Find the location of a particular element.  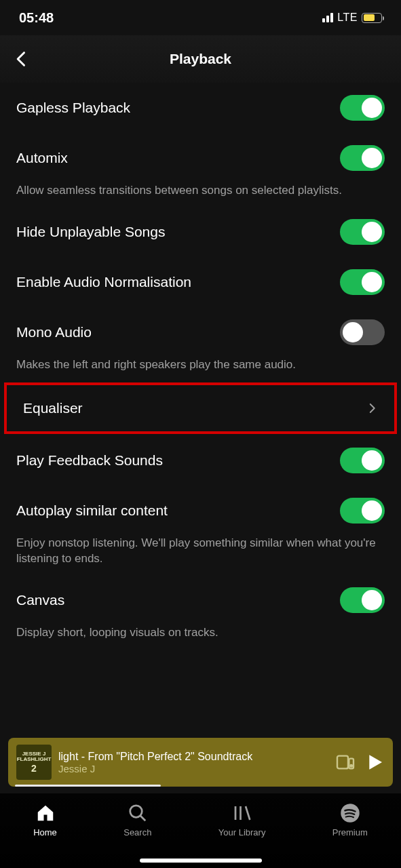

track-info: light - From "Pitch Perfect 2" Soundtrac… is located at coordinates (193, 762).